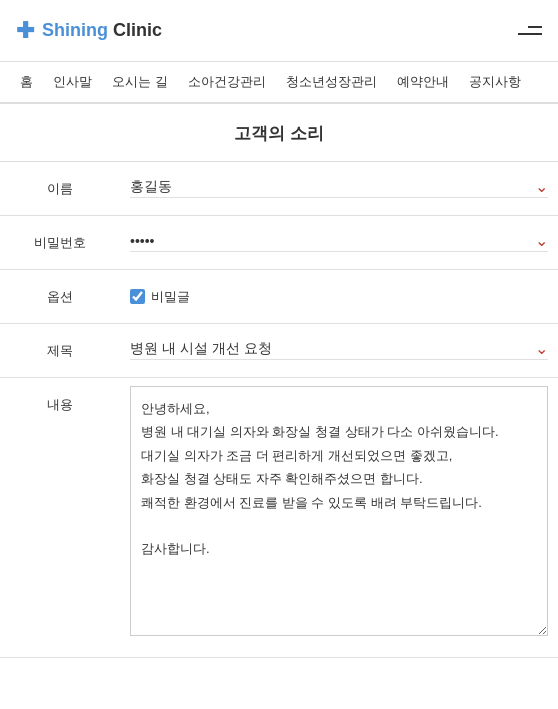  Describe the element at coordinates (423, 82) in the screenshot. I see `nav-item-reservation: 예약안내` at that location.